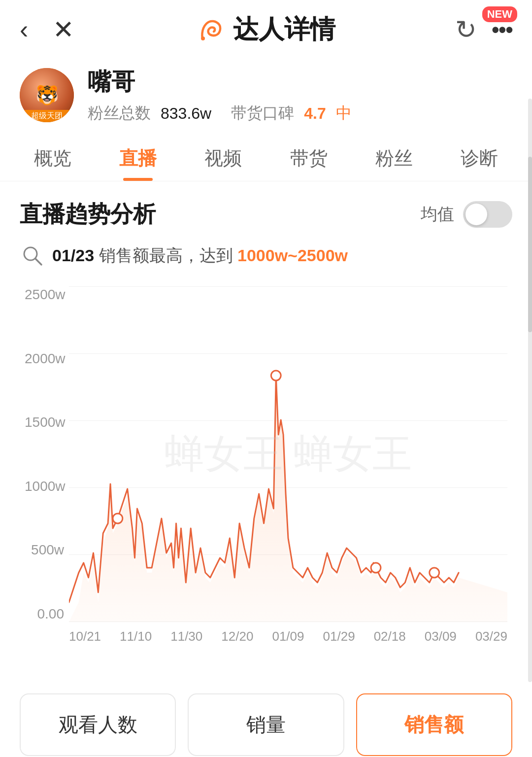 The image size is (532, 757). What do you see at coordinates (488, 214) in the screenshot?
I see `average-toggle` at bounding box center [488, 214].